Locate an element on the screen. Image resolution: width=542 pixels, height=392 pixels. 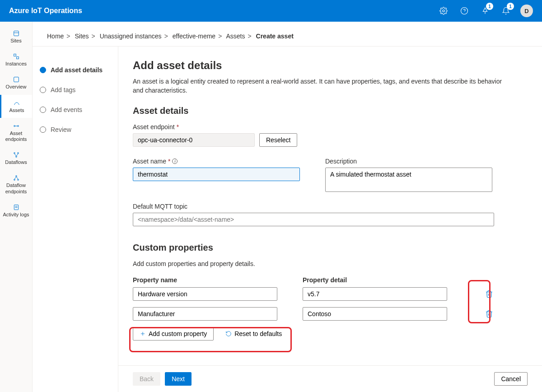
endpoints-icon is located at coordinates (16, 126).